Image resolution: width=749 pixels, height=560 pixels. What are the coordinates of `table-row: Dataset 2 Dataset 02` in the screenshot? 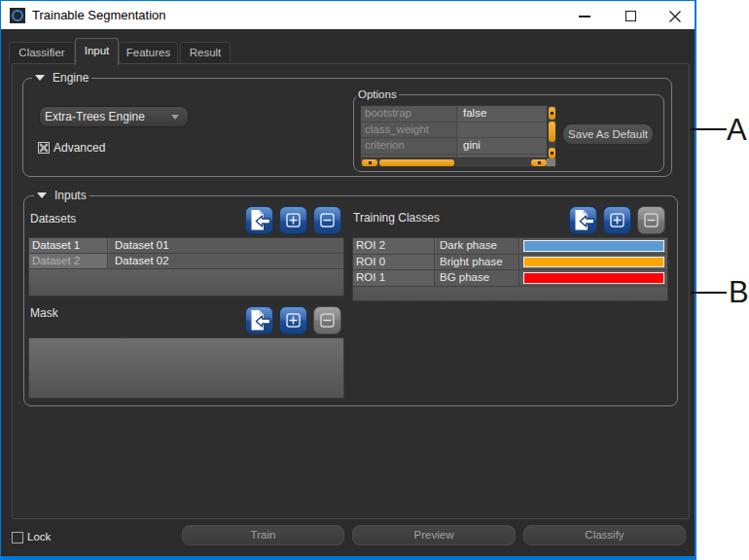 It's located at (187, 262).